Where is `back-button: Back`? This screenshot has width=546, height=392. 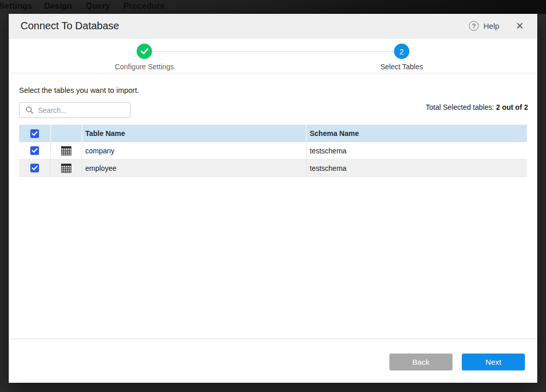
back-button: Back is located at coordinates (421, 362).